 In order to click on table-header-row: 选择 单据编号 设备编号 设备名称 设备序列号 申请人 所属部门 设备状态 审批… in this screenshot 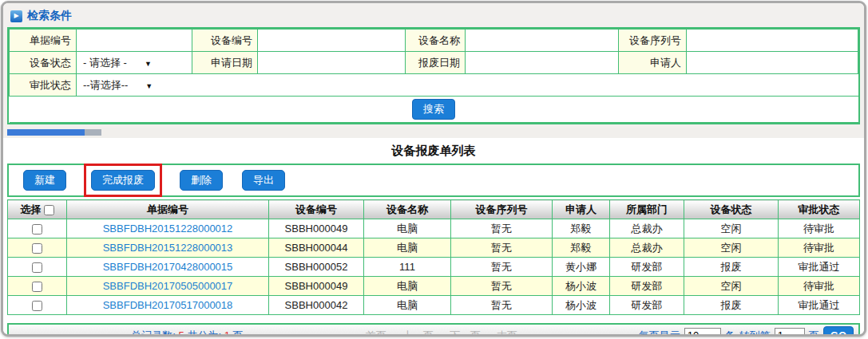, I will do `click(434, 210)`.